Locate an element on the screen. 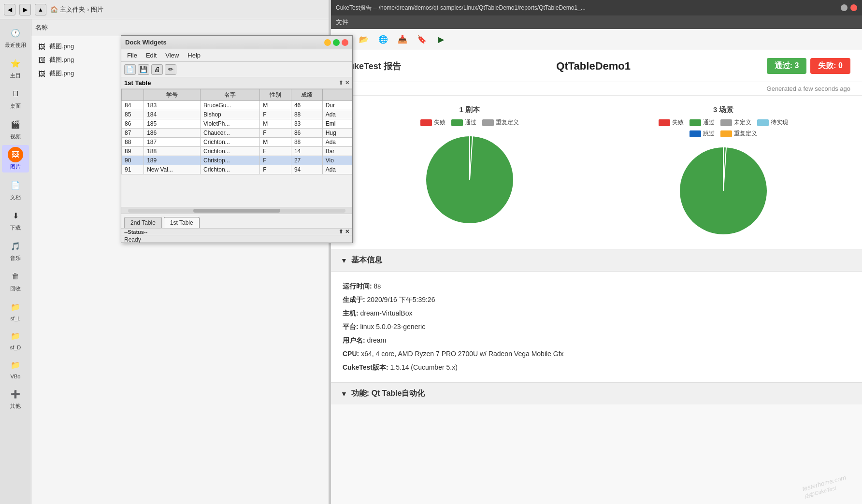 The image size is (862, 504). toolbar-save-btn: 💾 is located at coordinates (144, 70).